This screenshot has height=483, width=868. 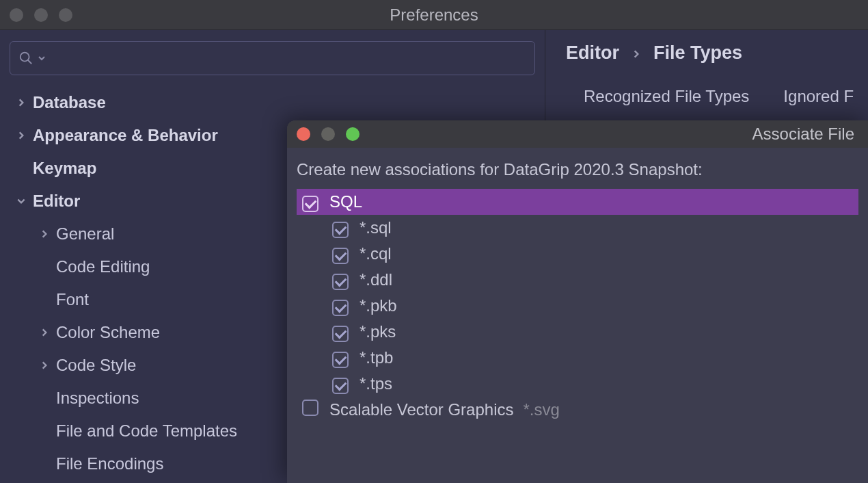 What do you see at coordinates (272, 103) in the screenshot?
I see `sidebar-item-database: Database` at bounding box center [272, 103].